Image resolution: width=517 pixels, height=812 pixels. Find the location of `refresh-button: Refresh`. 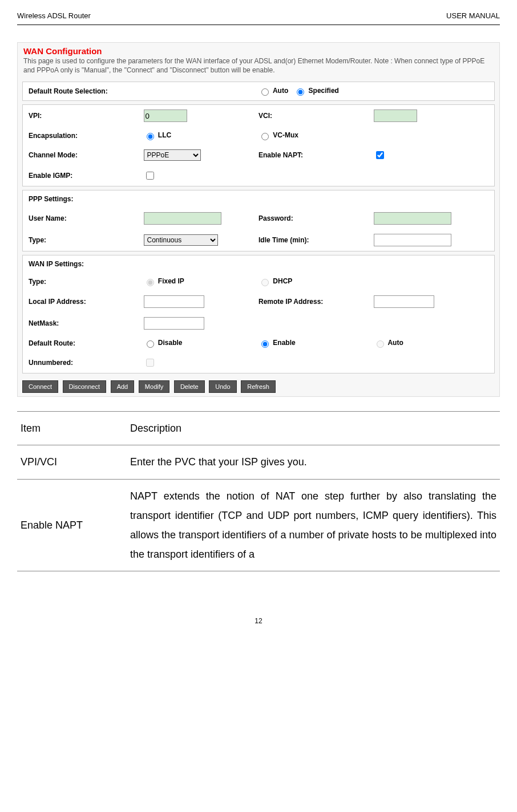

refresh-button: Refresh is located at coordinates (258, 387).